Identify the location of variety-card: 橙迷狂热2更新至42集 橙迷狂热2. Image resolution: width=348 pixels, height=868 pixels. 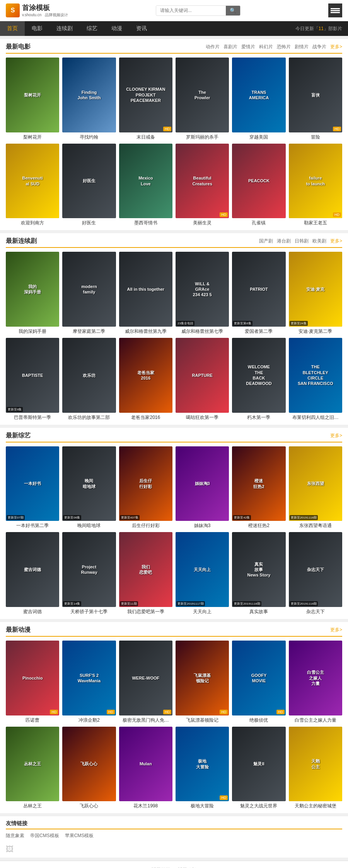
(259, 488).